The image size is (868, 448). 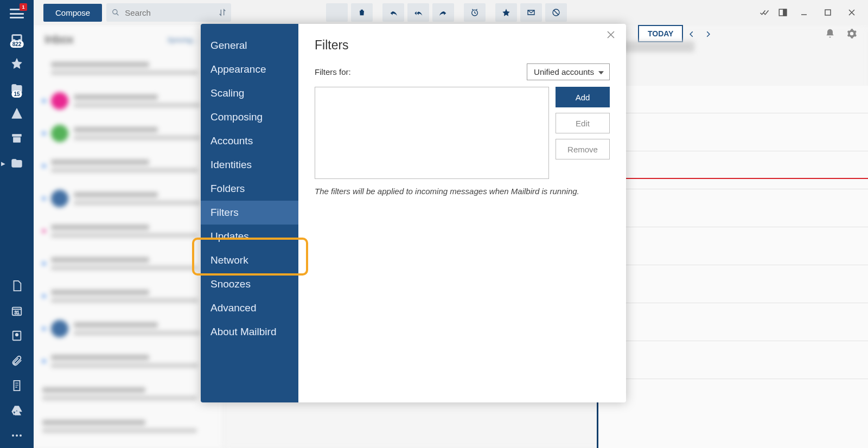 I want to click on contacts-icon, so click(x=17, y=336).